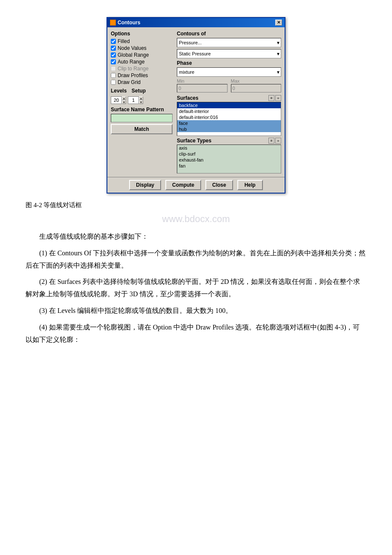 The image size is (392, 555). Describe the element at coordinates (196, 219) in the screenshot. I see `watermark: www.bdocx.com` at that location.